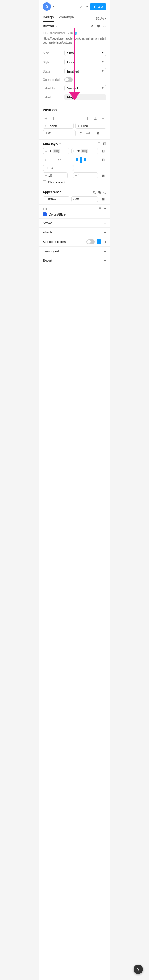 This screenshot has height=980, width=149. Describe the element at coordinates (75, 261) in the screenshot. I see `export-section: Export +` at that location.